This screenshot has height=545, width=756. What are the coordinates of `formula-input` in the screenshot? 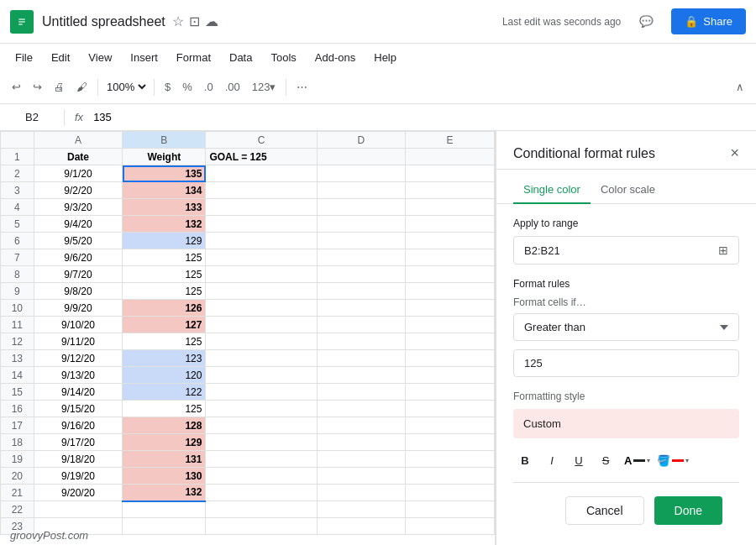 It's located at (422, 118).